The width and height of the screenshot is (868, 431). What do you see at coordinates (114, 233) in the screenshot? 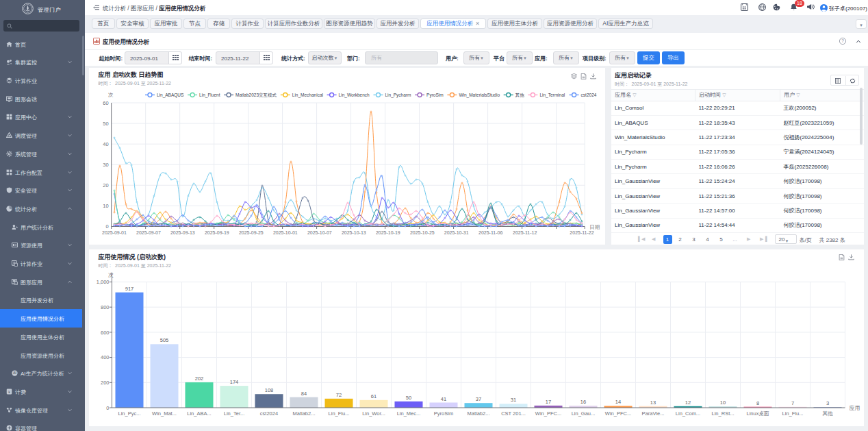
I see `svg-text: 2025-09-01` at bounding box center [114, 233].